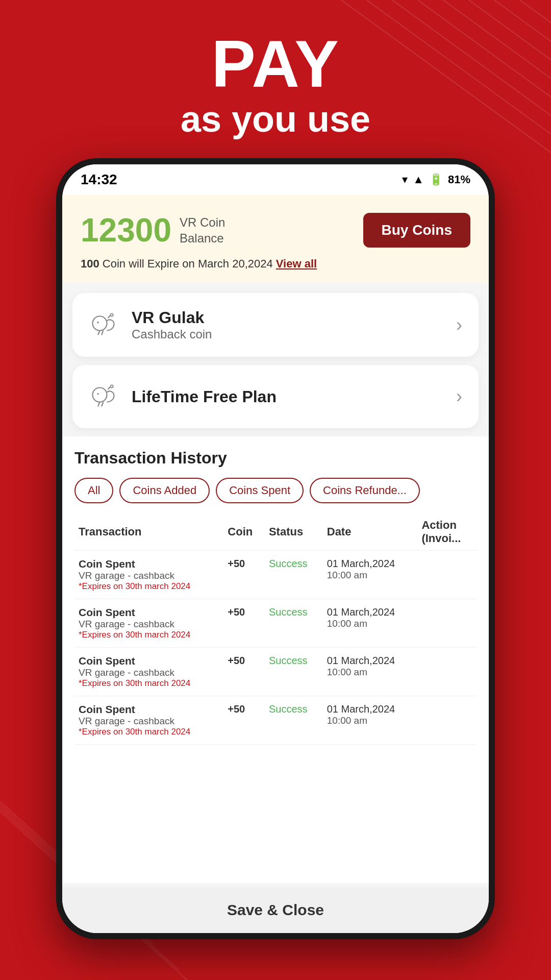 Image resolution: width=551 pixels, height=980 pixels. What do you see at coordinates (276, 325) in the screenshot?
I see `vr-gulak-card: VR Gulak Cashback coin ›` at bounding box center [276, 325].